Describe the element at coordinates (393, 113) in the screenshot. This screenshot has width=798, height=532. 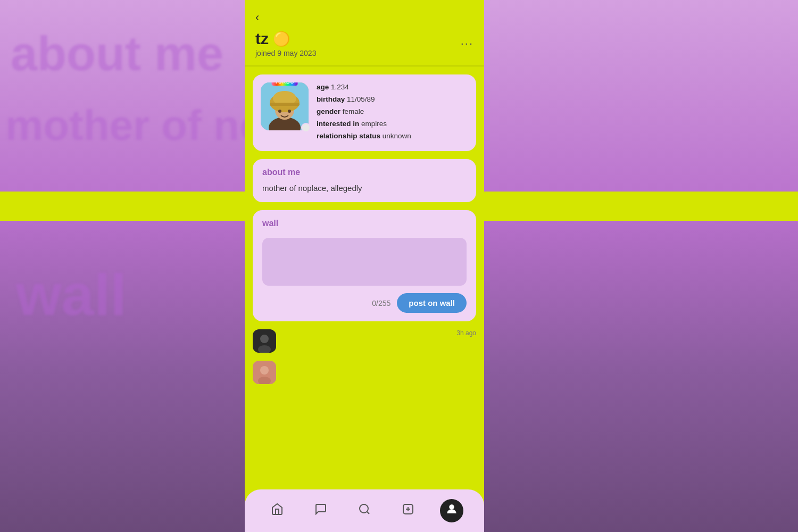
I see `profile-info: age 1.234 birthday 11/05/89 gender femal…` at that location.